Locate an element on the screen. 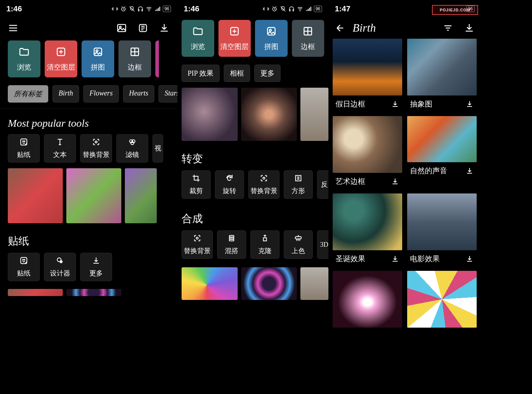 The image size is (532, 394). tool-designer: 设计器 is located at coordinates (60, 267).